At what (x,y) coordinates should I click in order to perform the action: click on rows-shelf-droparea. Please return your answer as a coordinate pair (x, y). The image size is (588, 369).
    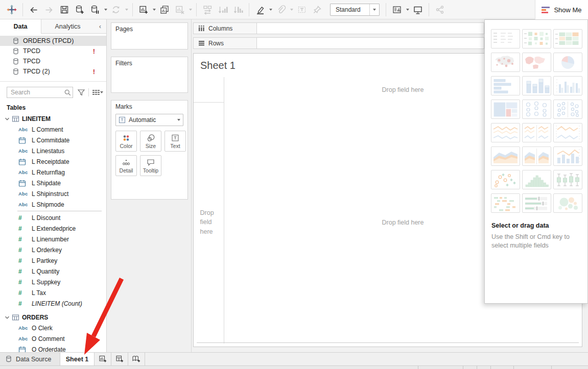
    Looking at the image, I should click on (370, 43).